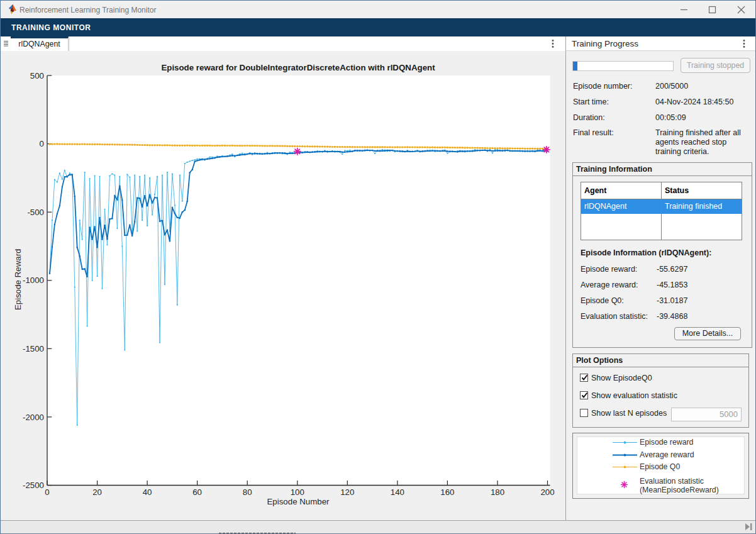 The height and width of the screenshot is (534, 756). I want to click on svg-text: 20, so click(97, 492).